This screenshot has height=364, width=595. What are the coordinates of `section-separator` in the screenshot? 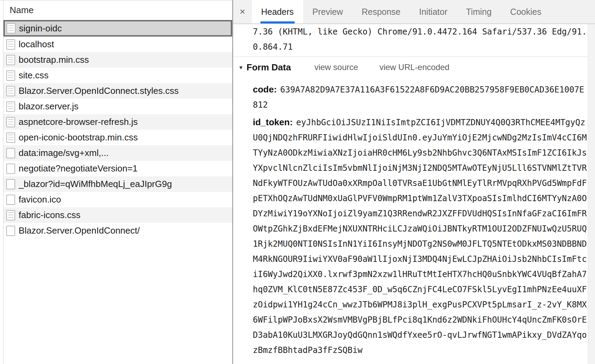 It's located at (414, 57).